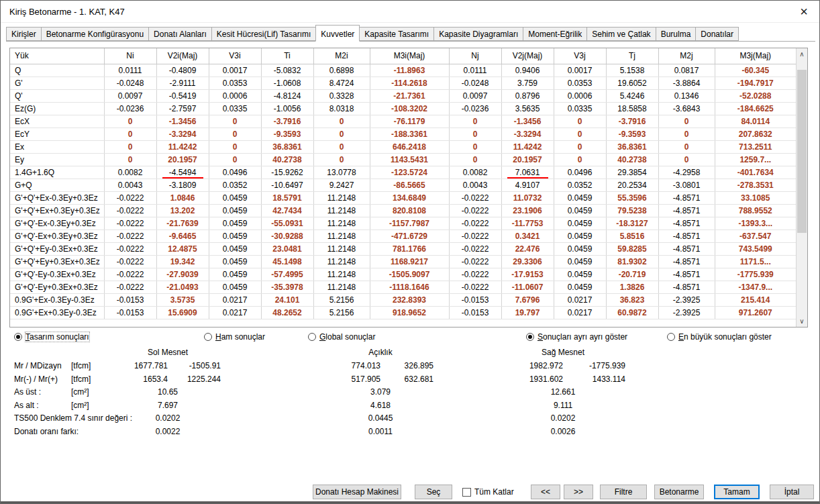  What do you see at coordinates (287, 56) in the screenshot?
I see `column-header-ti: Ti` at bounding box center [287, 56].